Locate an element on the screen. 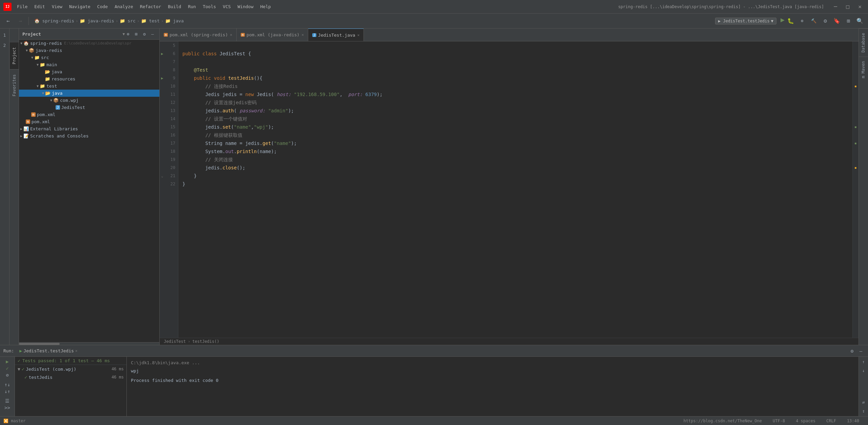 Image resolution: width=868 pixels, height=425 pixels. tree-item-pom1: m pom.xml is located at coordinates (89, 115).